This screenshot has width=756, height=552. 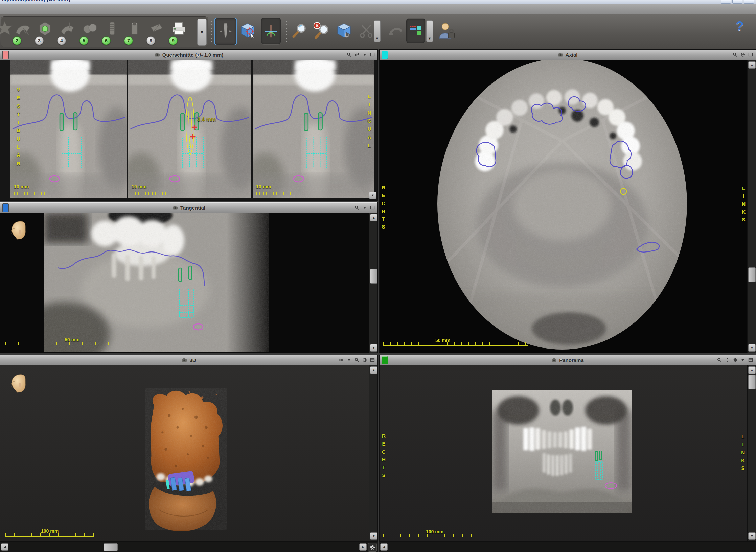 What do you see at coordinates (363, 547) in the screenshot?
I see `scroll-right-button: ▶` at bounding box center [363, 547].